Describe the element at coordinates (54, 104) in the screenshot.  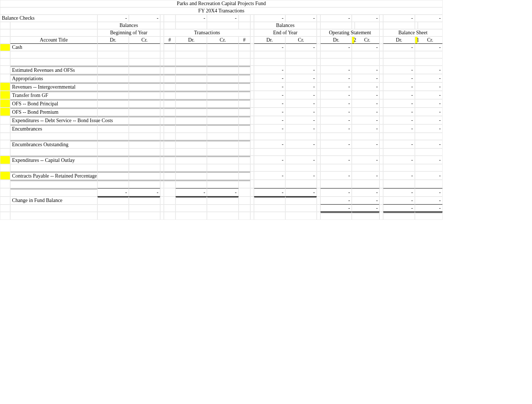
I see `account-ofs-principal: OFS -- Bond Principal` at that location.